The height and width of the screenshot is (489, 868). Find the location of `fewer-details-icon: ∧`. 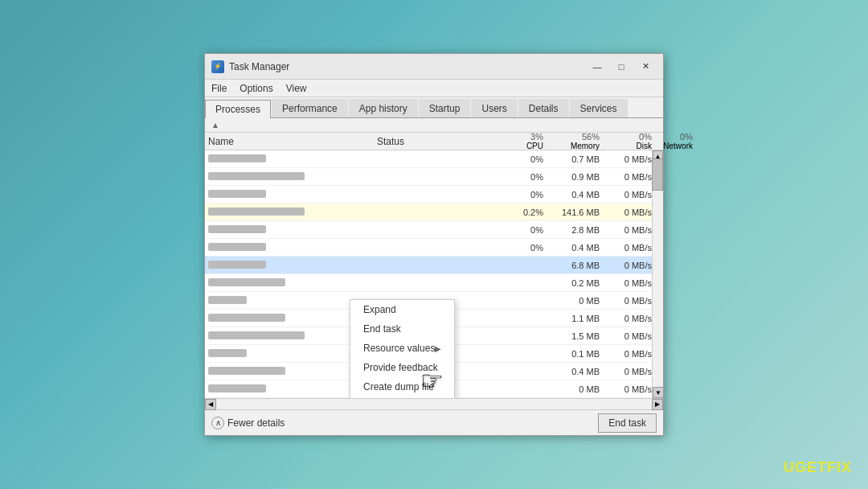

fewer-details-icon: ∧ is located at coordinates (218, 423).